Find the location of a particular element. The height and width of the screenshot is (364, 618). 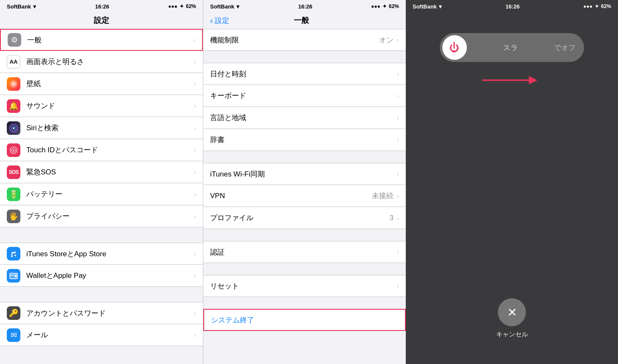

touchid-chevron: › is located at coordinates (195, 150).